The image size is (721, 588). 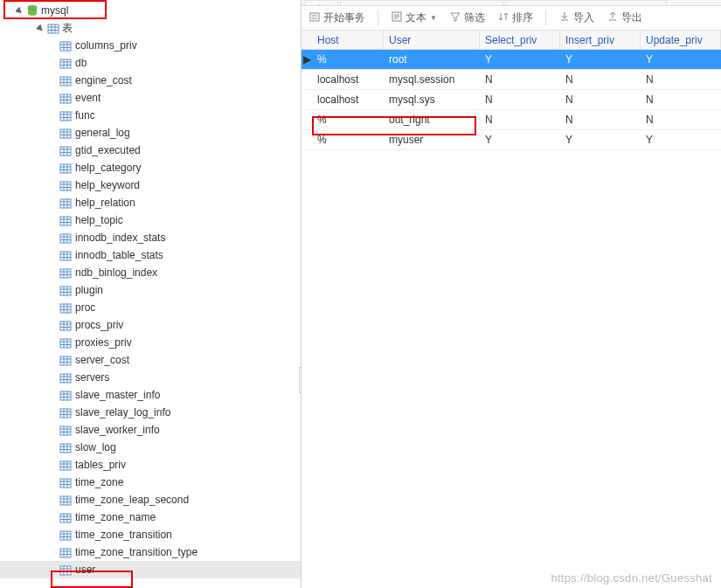 I want to click on tree-table-node: func, so click(x=150, y=115).